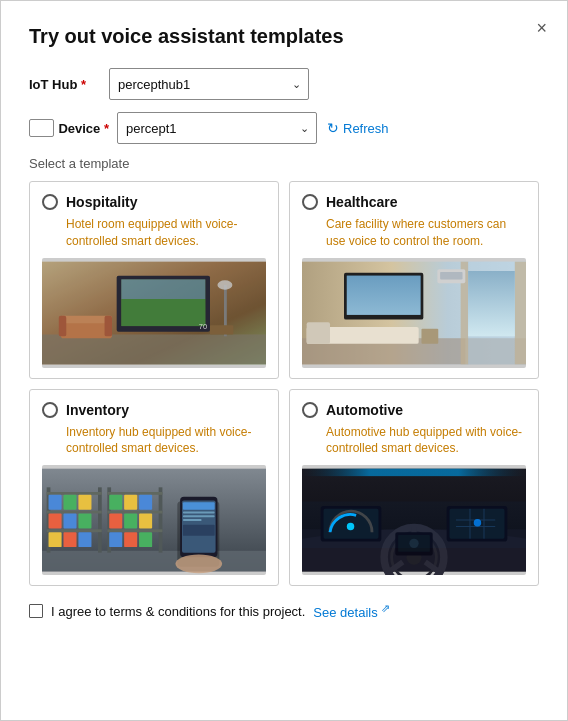  I want to click on template-card-healthcare: Healthcare Care facility where customers…, so click(414, 280).